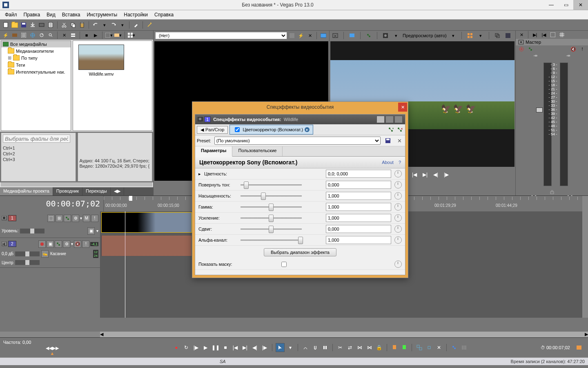 The image size is (588, 368). I want to click on media-file-list: Wildlife.wmv, so click(113, 86).